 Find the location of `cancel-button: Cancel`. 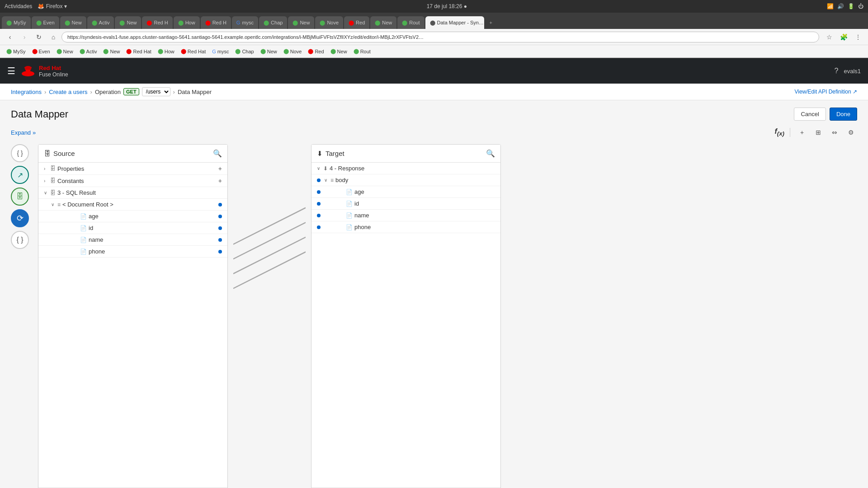

cancel-button: Cancel is located at coordinates (810, 114).